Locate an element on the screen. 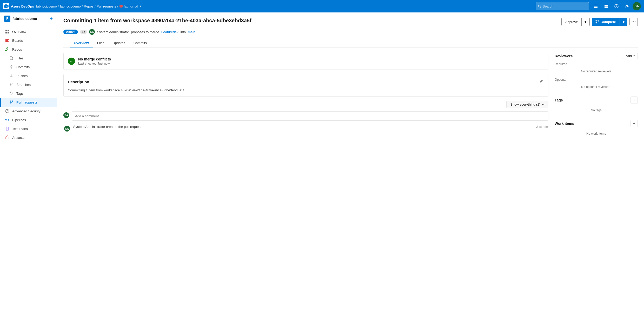  add-tag-button: + is located at coordinates (634, 100).